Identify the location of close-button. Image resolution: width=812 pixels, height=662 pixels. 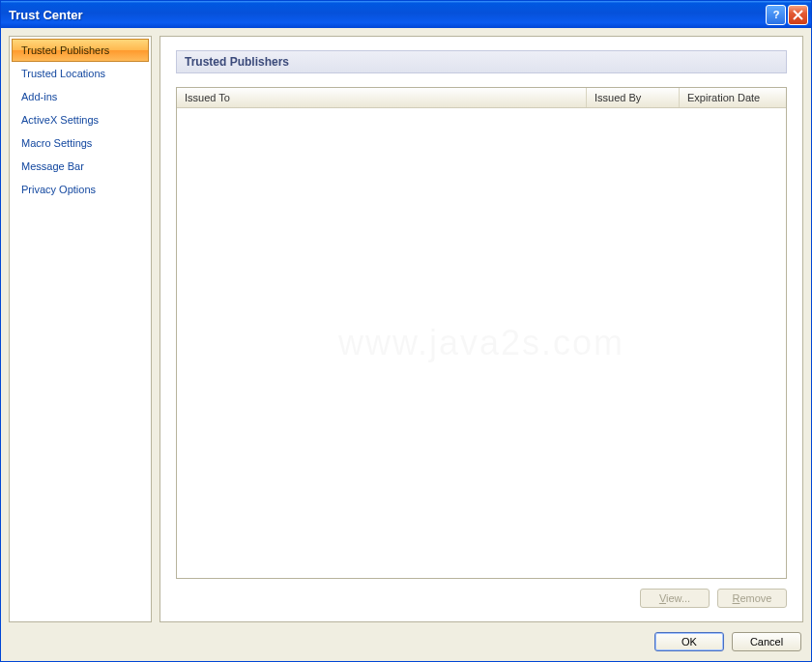
(798, 15).